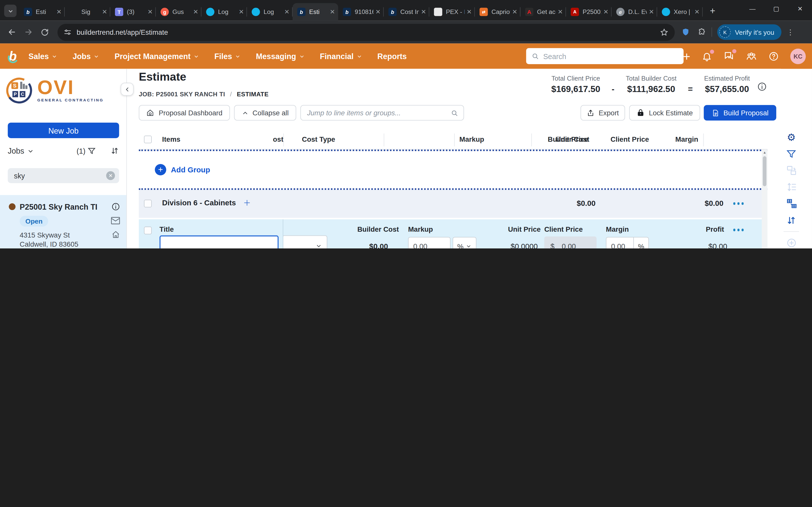 This screenshot has width=812, height=507. What do you see at coordinates (464, 243) in the screenshot?
I see `markup-unit-select: %` at bounding box center [464, 243].